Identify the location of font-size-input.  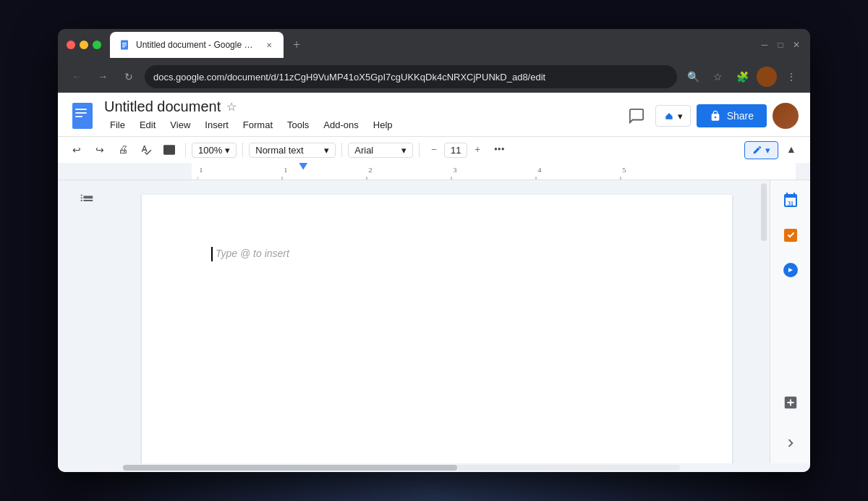
(456, 151).